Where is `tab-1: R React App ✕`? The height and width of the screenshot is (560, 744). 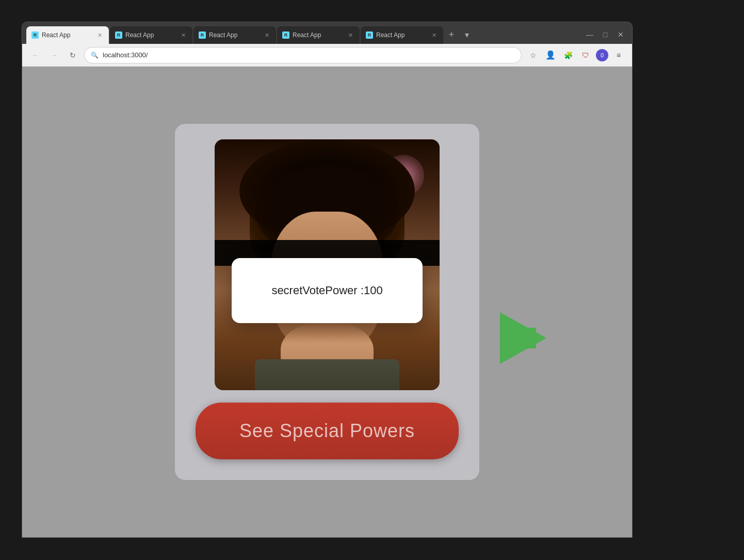
tab-1: R React App ✕ is located at coordinates (68, 35).